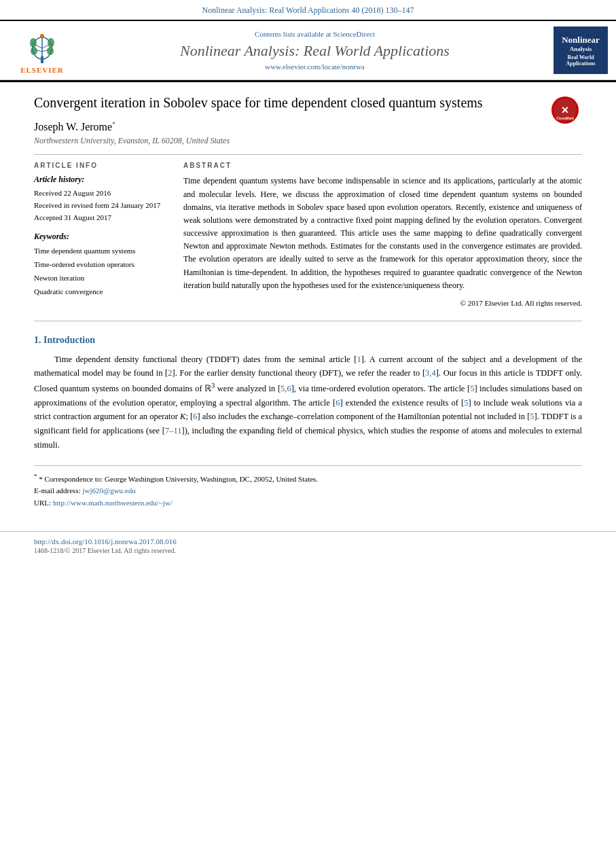  Describe the element at coordinates (102, 179) in the screenshot. I see `article-history-heading: Article history:` at that location.